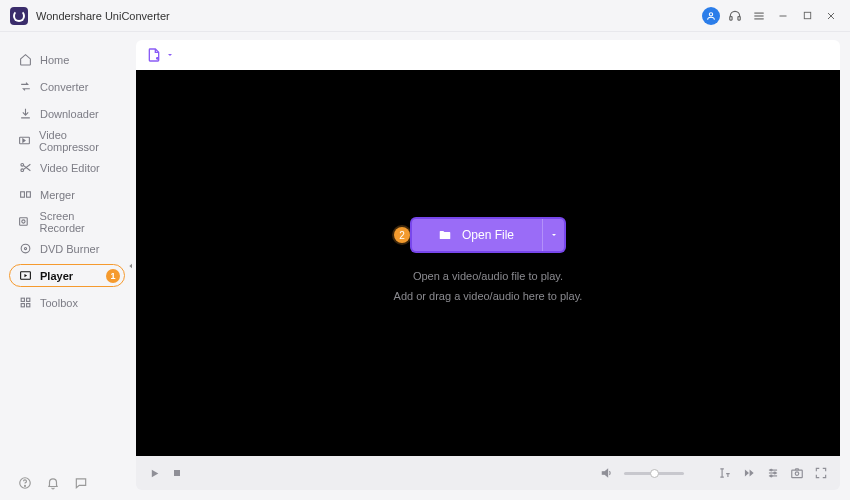  What do you see at coordinates (654, 474) in the screenshot?
I see `volume-slider` at bounding box center [654, 474].